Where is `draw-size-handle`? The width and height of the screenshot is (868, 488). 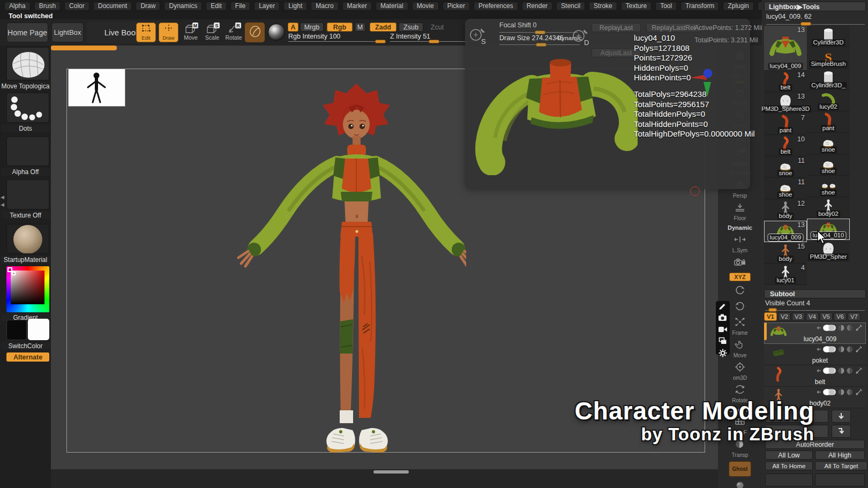 draw-size-handle is located at coordinates (541, 45).